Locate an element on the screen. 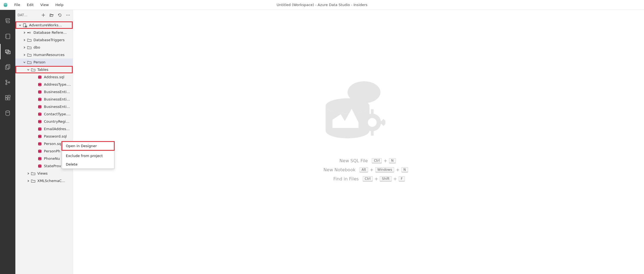 This screenshot has width=644, height=274. app-watermark-logo-icon is located at coordinates (358, 106).